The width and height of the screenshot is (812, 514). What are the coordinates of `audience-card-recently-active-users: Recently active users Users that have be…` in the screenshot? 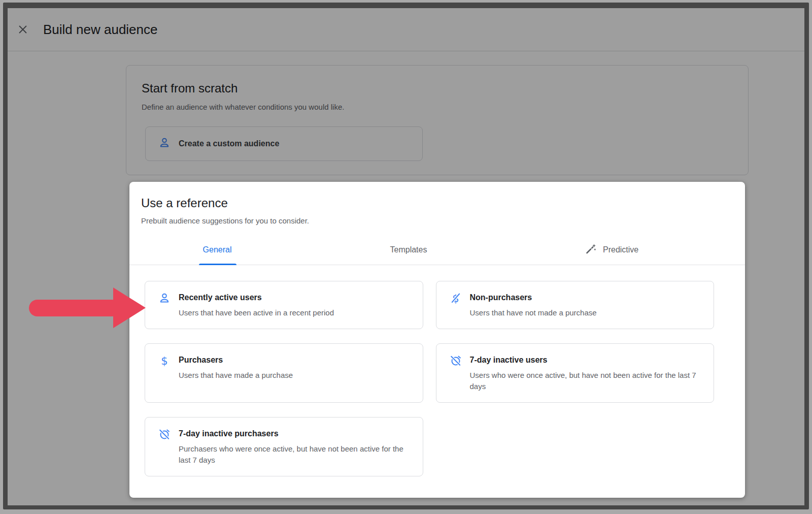 It's located at (284, 305).